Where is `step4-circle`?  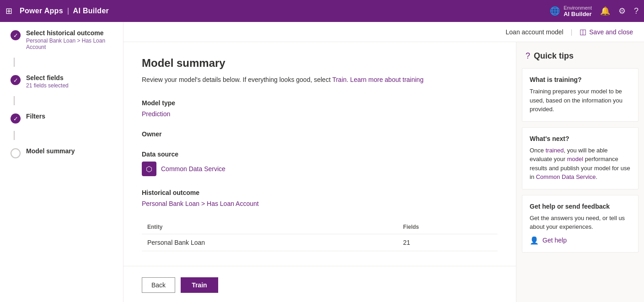
step4-circle is located at coordinates (16, 153).